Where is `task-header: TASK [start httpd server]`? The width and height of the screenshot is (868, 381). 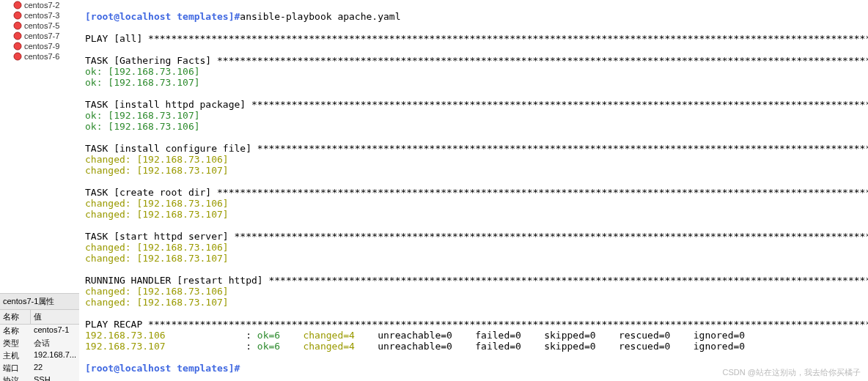
task-header: TASK [start httpd server] is located at coordinates (160, 236).